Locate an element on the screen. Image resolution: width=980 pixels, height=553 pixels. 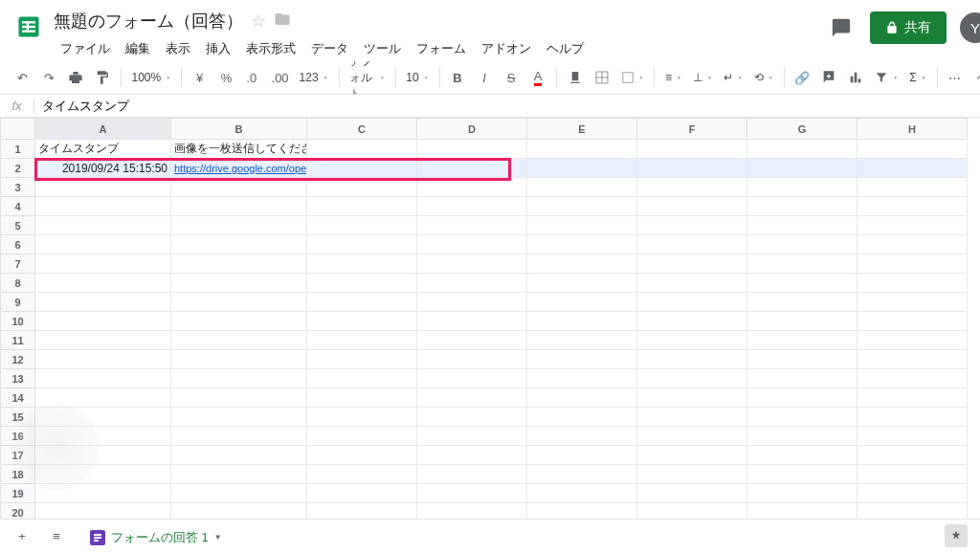
functions-button: Σ is located at coordinates (917, 77).